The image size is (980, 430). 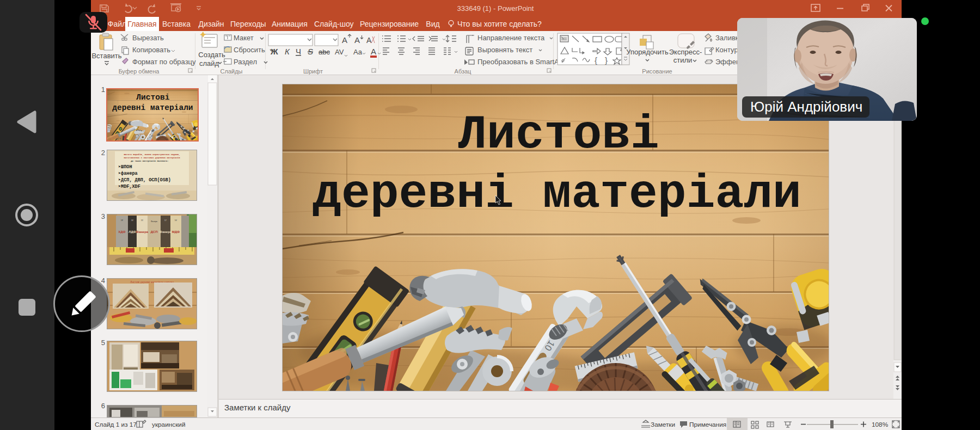 I want to click on svg-text: стили, so click(x=683, y=60).